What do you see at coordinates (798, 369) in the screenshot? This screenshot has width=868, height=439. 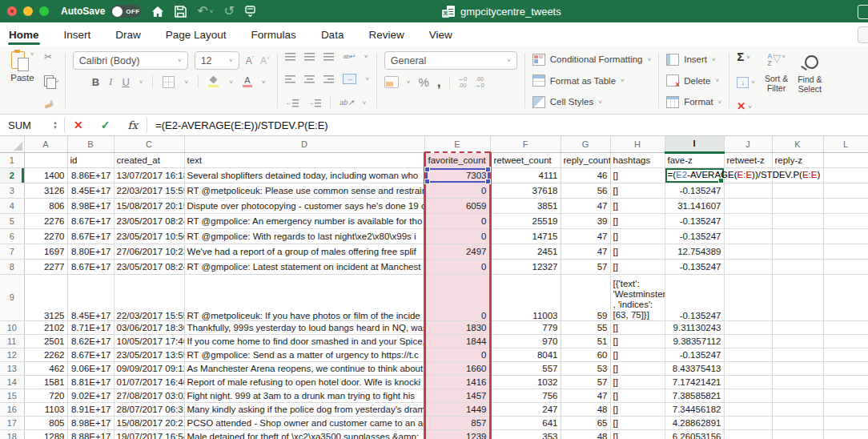 I see `cell-K13` at bounding box center [798, 369].